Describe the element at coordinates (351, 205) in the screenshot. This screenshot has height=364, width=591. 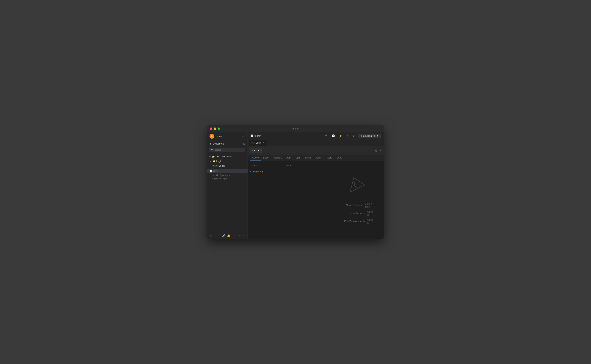
I see `shortcut-send-label: Send Request` at that location.